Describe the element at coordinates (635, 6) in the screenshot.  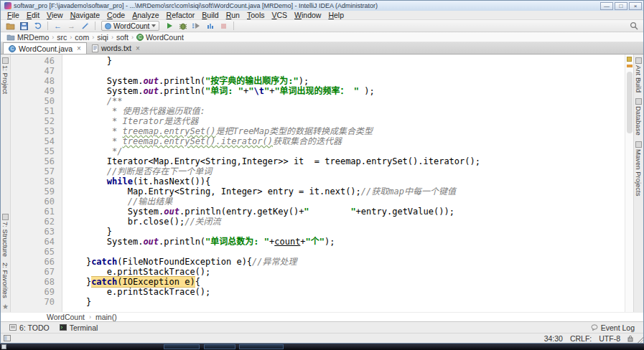
I see `close-button: ×` at that location.